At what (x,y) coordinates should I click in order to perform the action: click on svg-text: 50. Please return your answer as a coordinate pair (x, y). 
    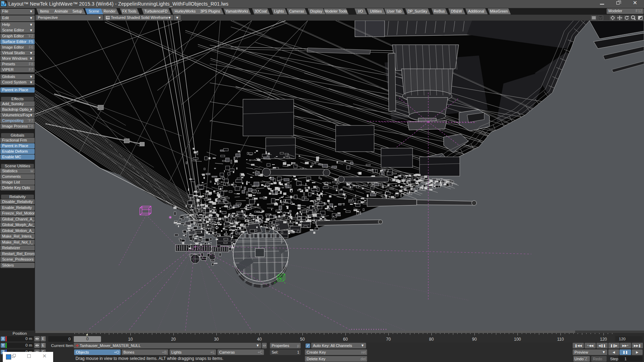
    Looking at the image, I should click on (302, 339).